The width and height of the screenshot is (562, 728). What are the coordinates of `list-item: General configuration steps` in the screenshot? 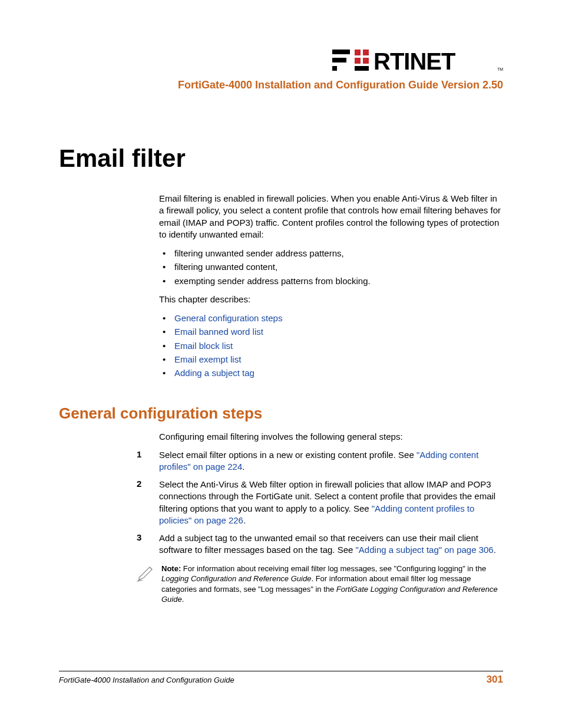 It's located at (331, 318).